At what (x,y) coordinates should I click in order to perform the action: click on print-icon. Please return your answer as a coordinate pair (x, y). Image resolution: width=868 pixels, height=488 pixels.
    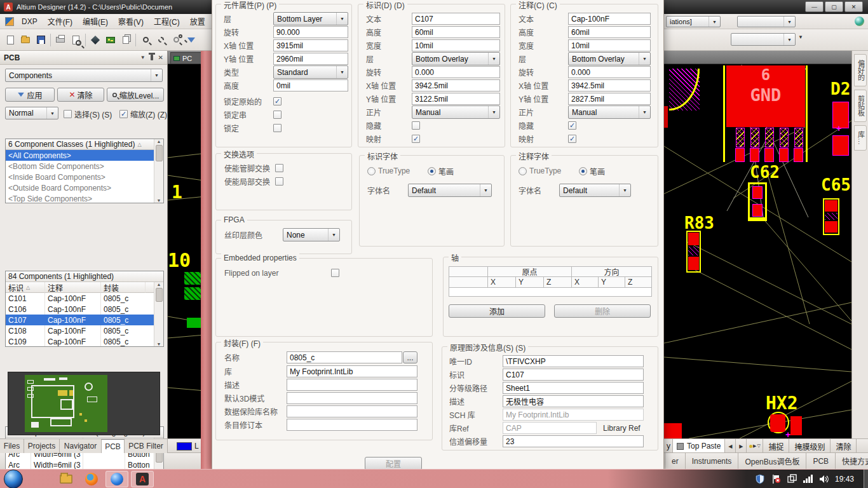
    Looking at the image, I should click on (60, 40).